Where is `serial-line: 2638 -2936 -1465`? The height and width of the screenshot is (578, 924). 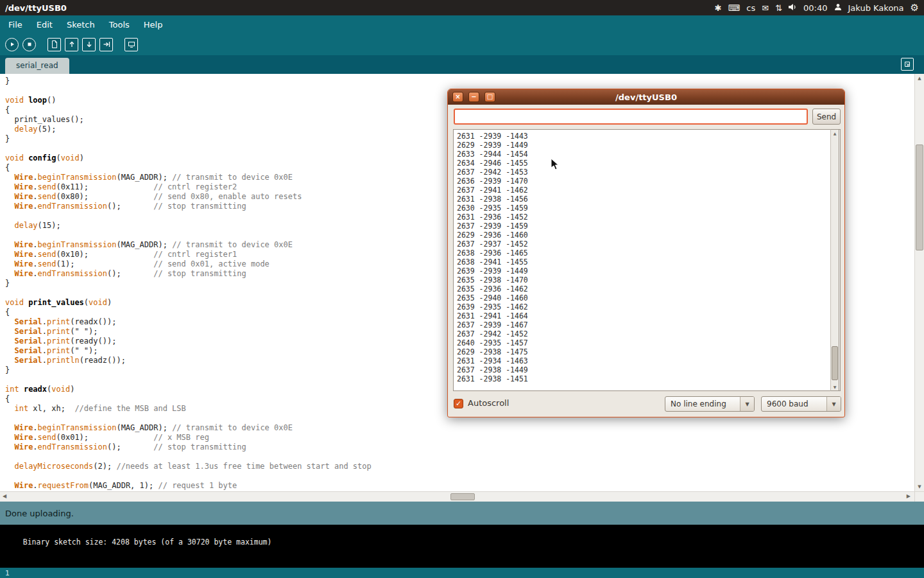
serial-line: 2638 -2936 -1465 is located at coordinates (643, 253).